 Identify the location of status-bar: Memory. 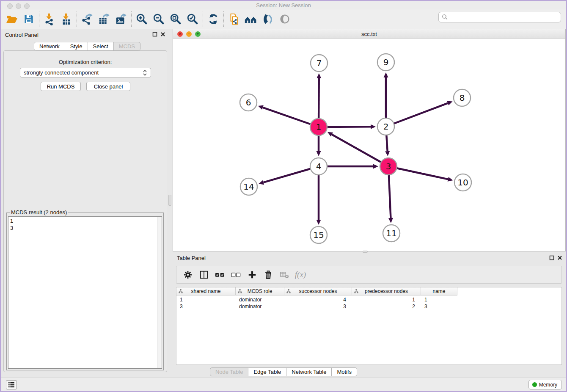
(284, 384).